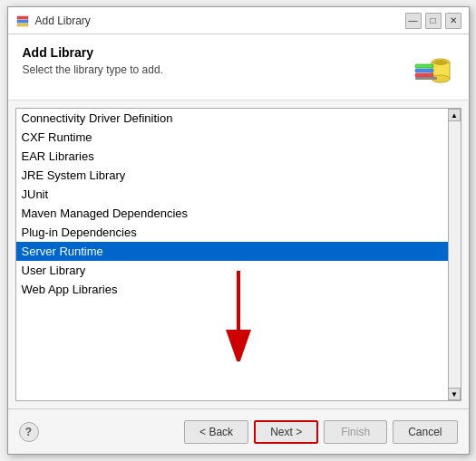  What do you see at coordinates (321, 432) in the screenshot?
I see `navigation-buttons: < Back Next > Finish Cancel` at bounding box center [321, 432].